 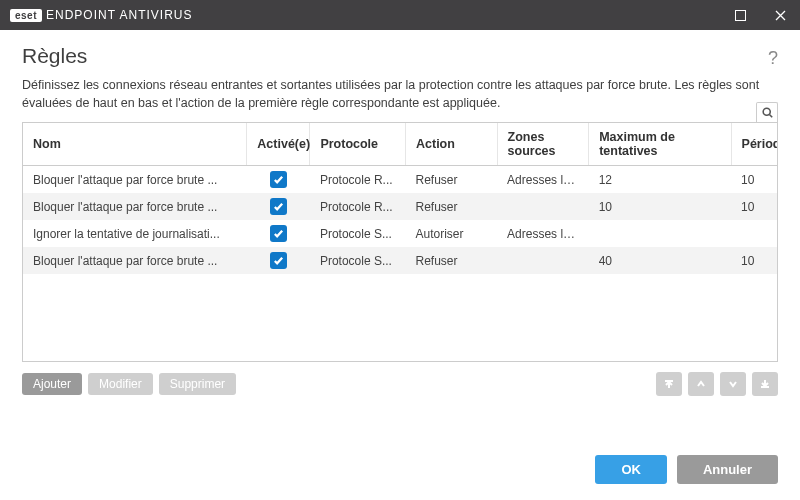 I want to click on search-button, so click(x=767, y=112).